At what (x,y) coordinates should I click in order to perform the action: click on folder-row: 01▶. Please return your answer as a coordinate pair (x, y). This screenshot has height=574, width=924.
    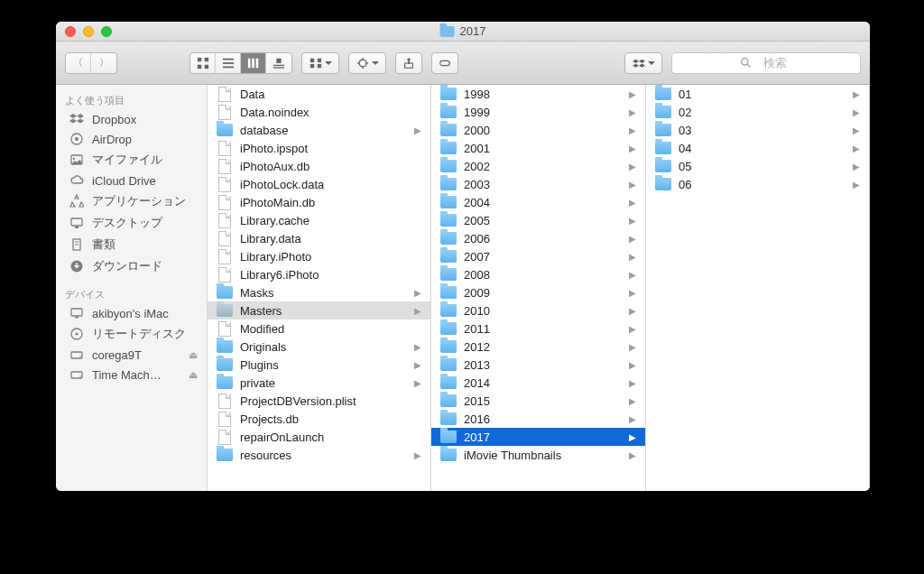
    Looking at the image, I should click on (758, 94).